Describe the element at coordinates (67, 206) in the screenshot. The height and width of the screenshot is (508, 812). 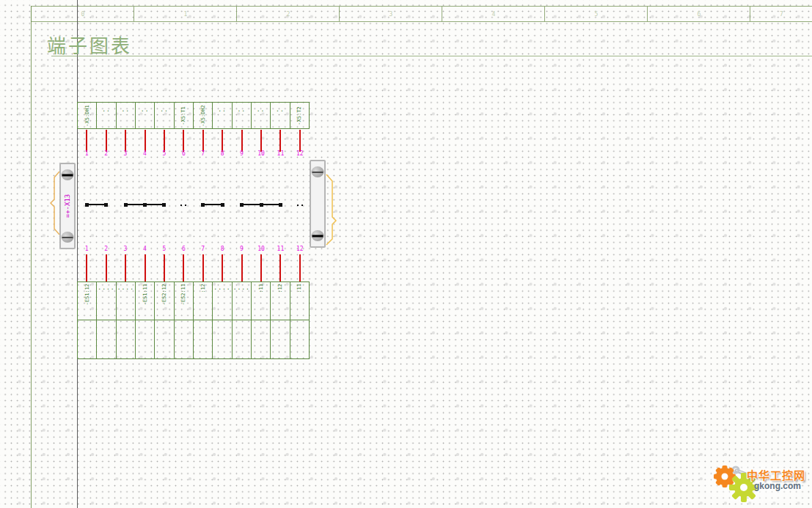
I see `rail-end-bracket-left: =+-X13` at that location.